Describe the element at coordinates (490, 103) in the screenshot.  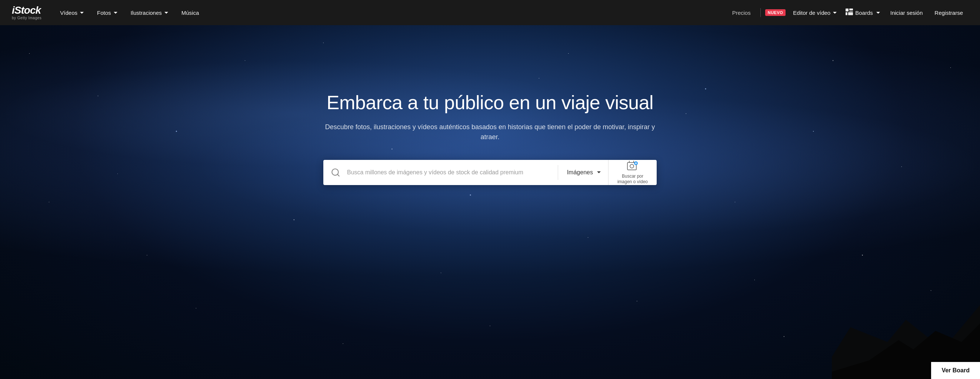
I see `hero-title: Embarca a tu público en un viaje visual` at that location.